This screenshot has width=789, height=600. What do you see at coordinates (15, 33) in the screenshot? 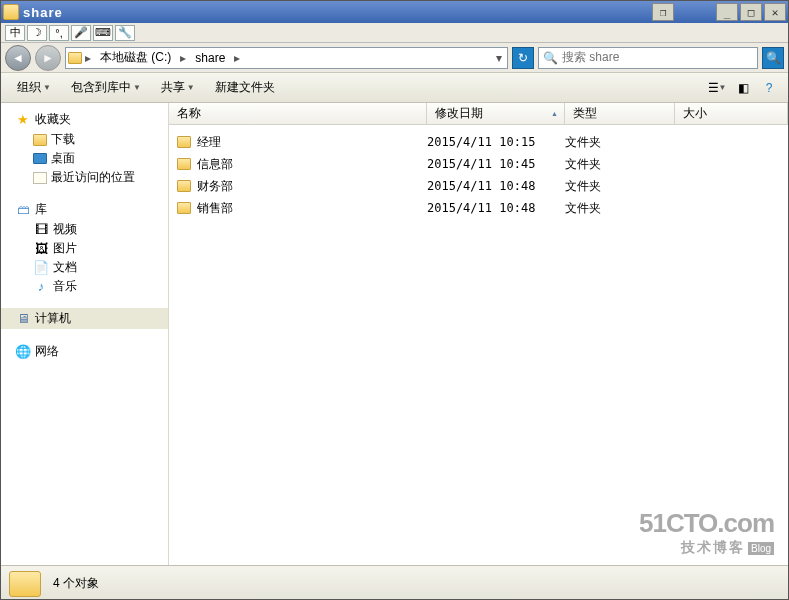
I see `ime-button: 中` at bounding box center [15, 33].